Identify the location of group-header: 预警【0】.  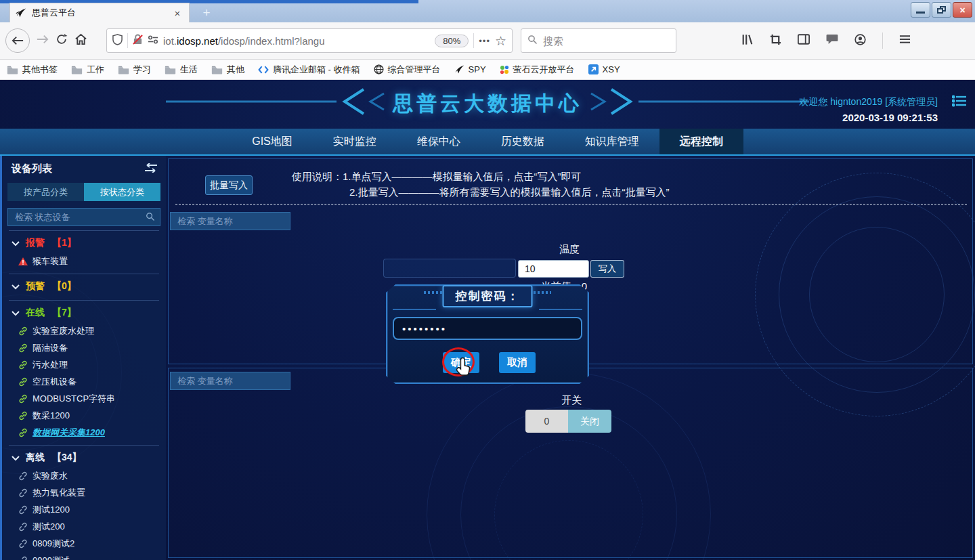
(84, 286).